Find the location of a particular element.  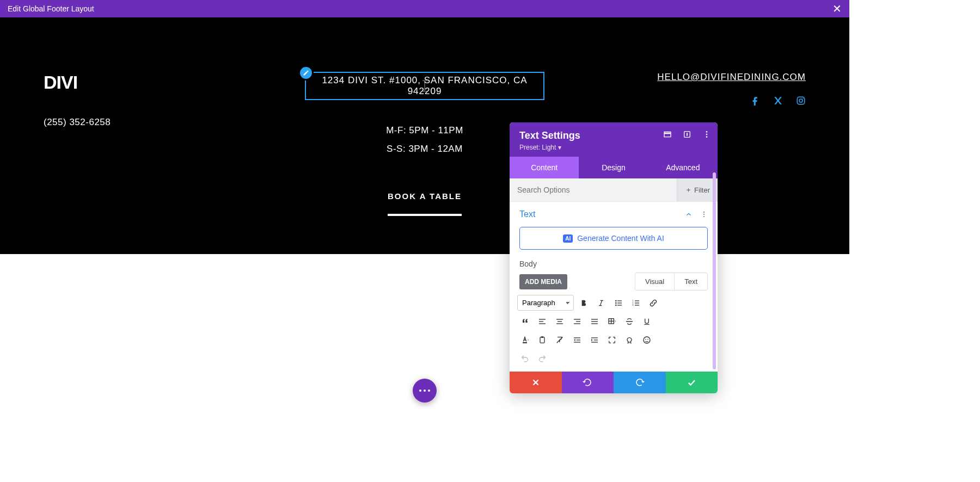

save-button is located at coordinates (692, 382).